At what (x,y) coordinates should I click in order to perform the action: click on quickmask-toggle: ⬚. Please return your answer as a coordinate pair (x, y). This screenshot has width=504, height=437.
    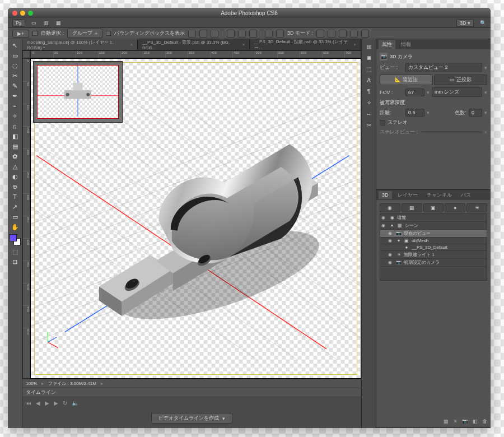
    Looking at the image, I should click on (15, 252).